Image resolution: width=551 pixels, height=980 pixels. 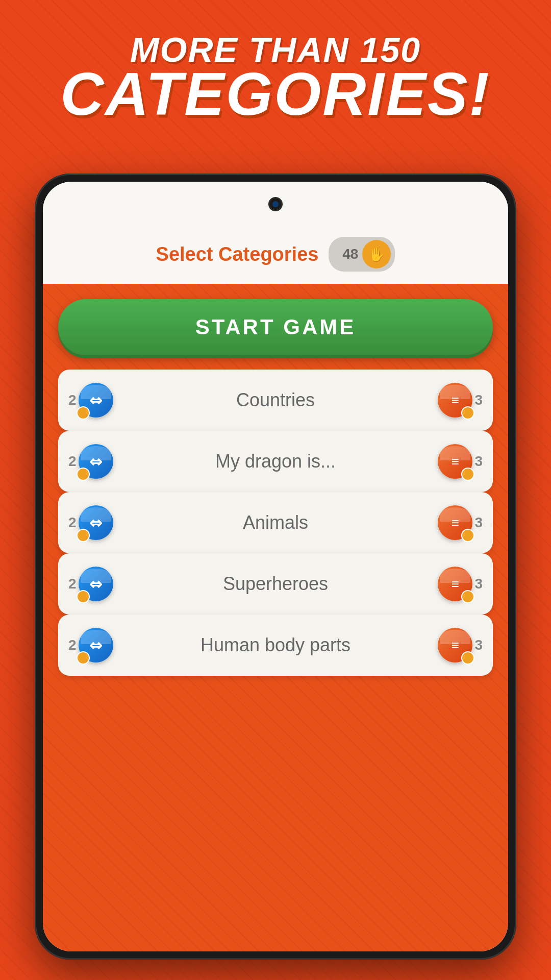 I want to click on category-row: 2 ⇔ Animals ≡ 3, so click(x=276, y=523).